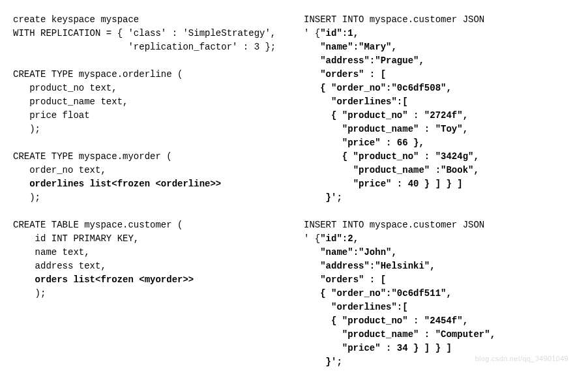  I want to click on code-line: { "order_no":"0c6df508",, so click(378, 88).